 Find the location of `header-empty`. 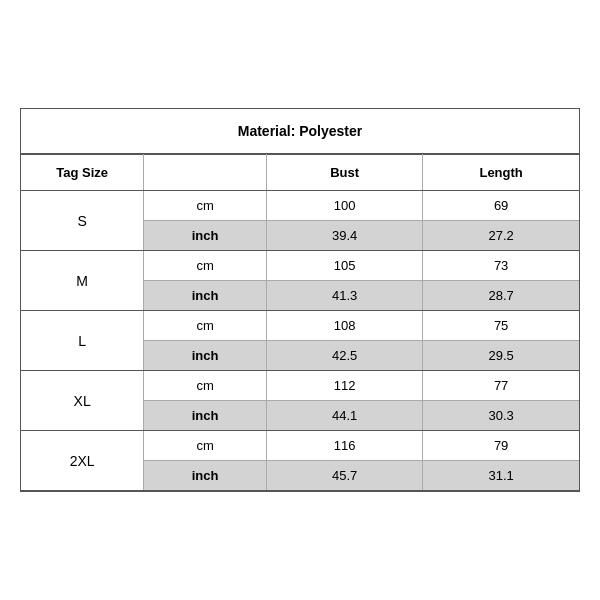

header-empty is located at coordinates (206, 173).